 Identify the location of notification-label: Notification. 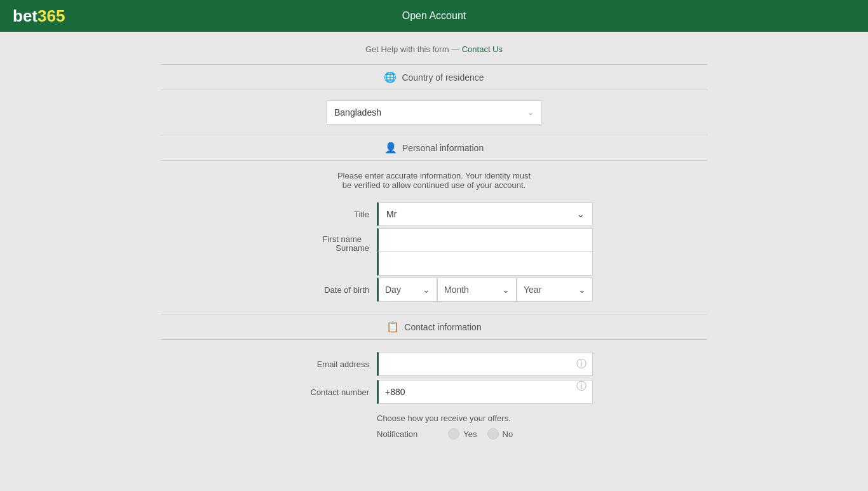
(397, 434).